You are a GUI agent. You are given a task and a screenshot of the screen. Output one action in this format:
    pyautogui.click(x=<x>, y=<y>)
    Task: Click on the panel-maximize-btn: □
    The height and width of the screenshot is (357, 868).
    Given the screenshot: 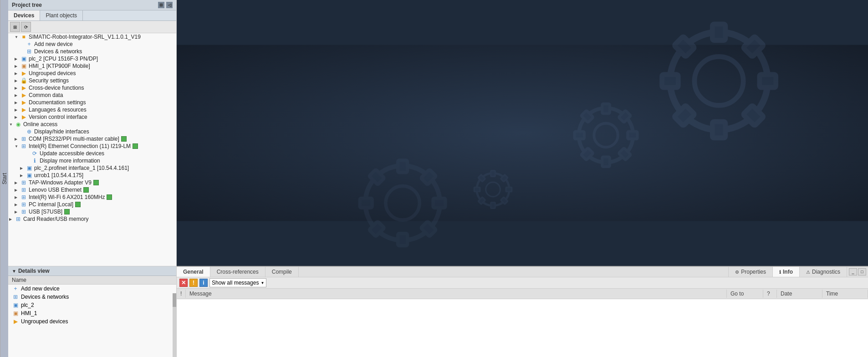 What is the action you would take?
    pyautogui.click(x=862, y=272)
    